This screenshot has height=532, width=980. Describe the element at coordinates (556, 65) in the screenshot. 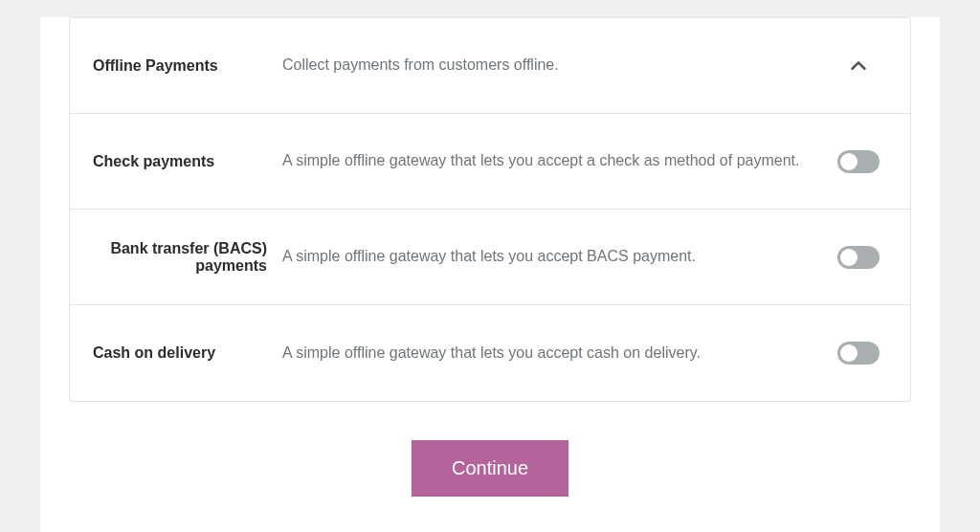

I see `offline-payments-description: Collect payments from customers offline.` at that location.